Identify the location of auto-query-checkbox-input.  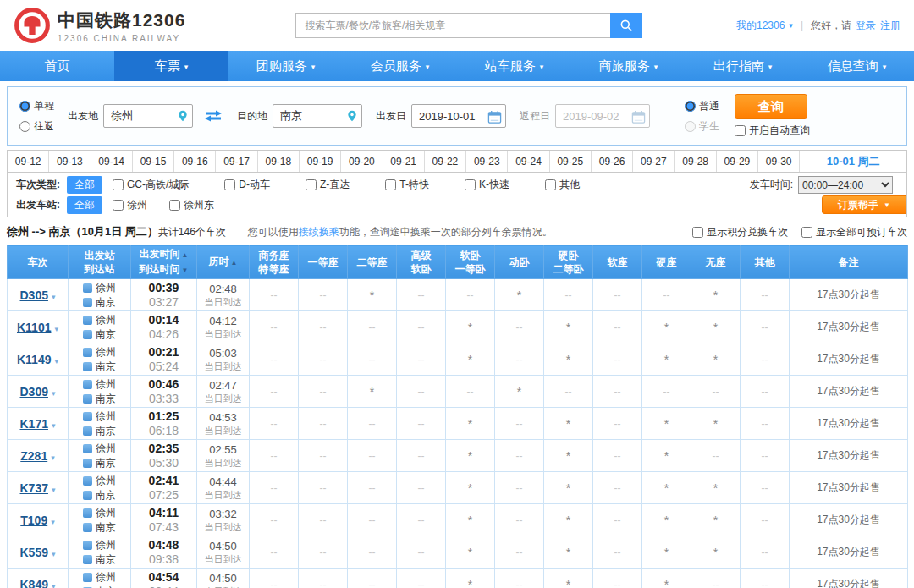
(740, 130).